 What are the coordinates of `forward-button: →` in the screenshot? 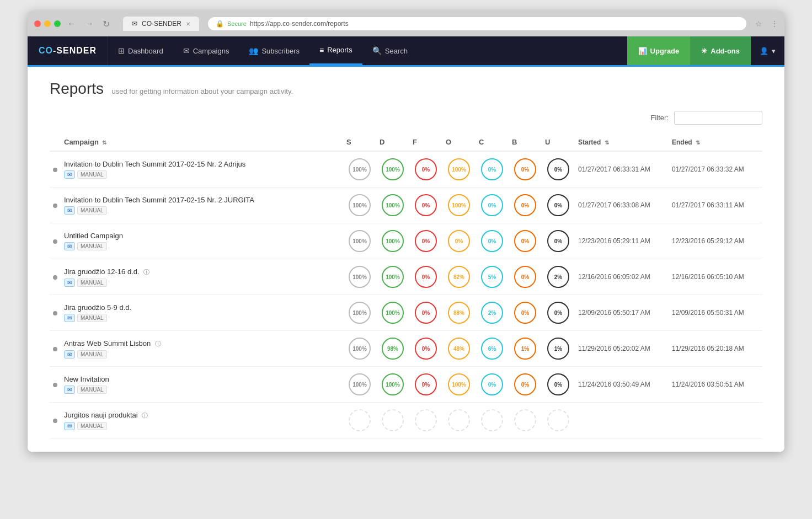 It's located at (89, 24).